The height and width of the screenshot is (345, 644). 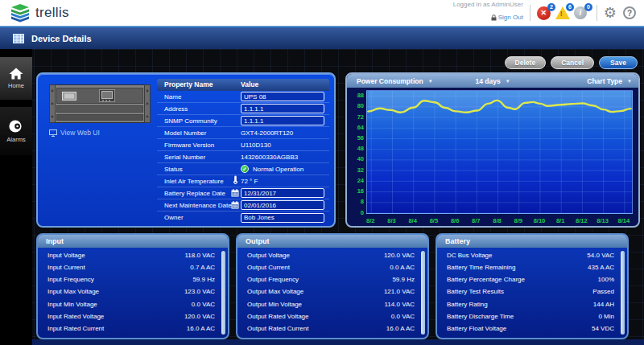 I want to click on property-label: Inlet Air Temperature, so click(x=194, y=182).